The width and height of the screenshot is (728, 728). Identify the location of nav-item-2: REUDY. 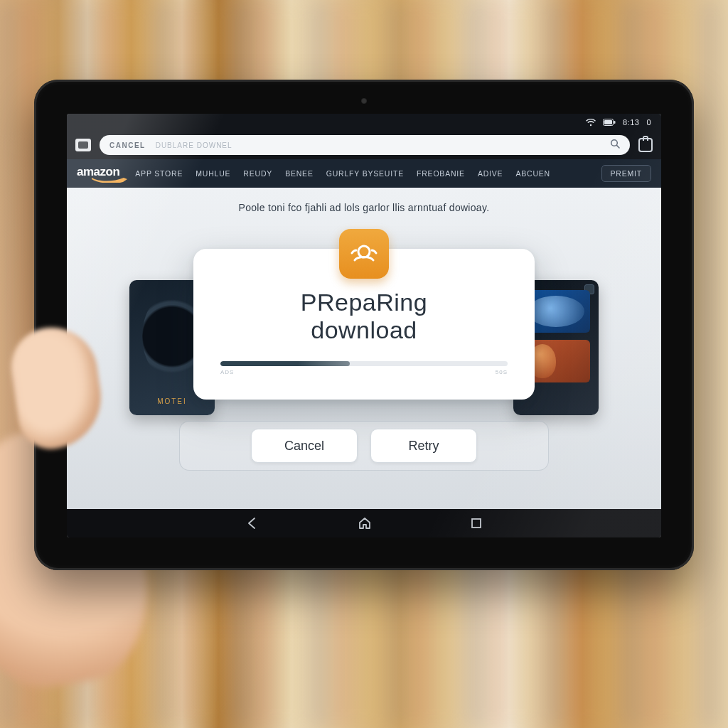
(257, 173).